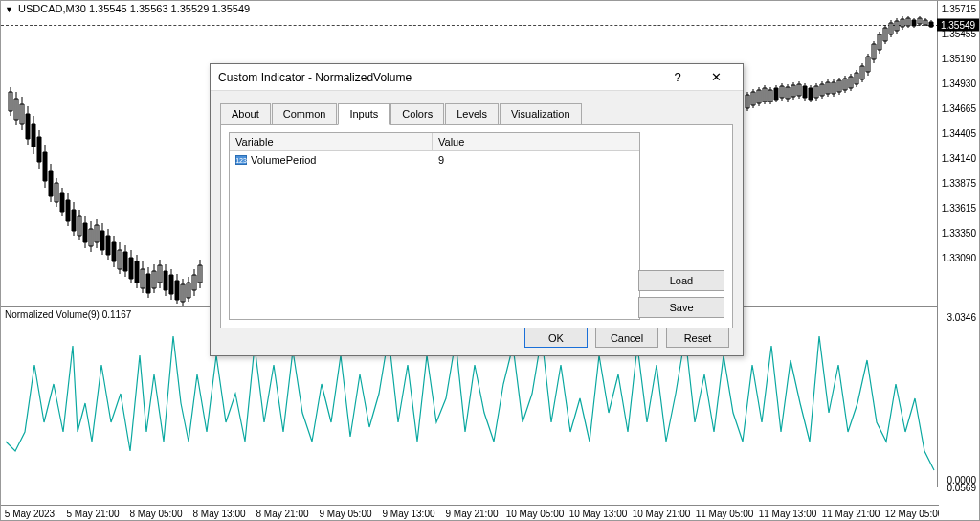 This screenshot has width=980, height=521. What do you see at coordinates (477, 113) in the screenshot?
I see `dialog-tabs: About Common Inputs Colors Levels Visual…` at bounding box center [477, 113].